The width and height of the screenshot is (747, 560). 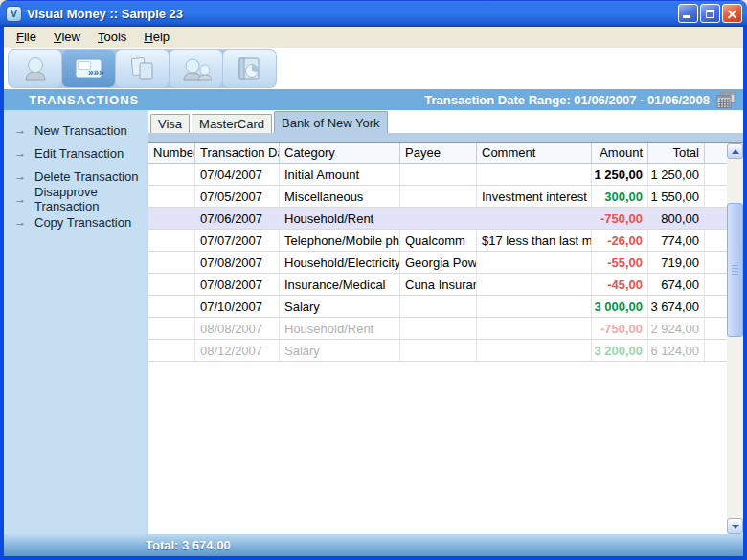 What do you see at coordinates (374, 546) in the screenshot?
I see `status-bar: Total: 3 674,00` at bounding box center [374, 546].